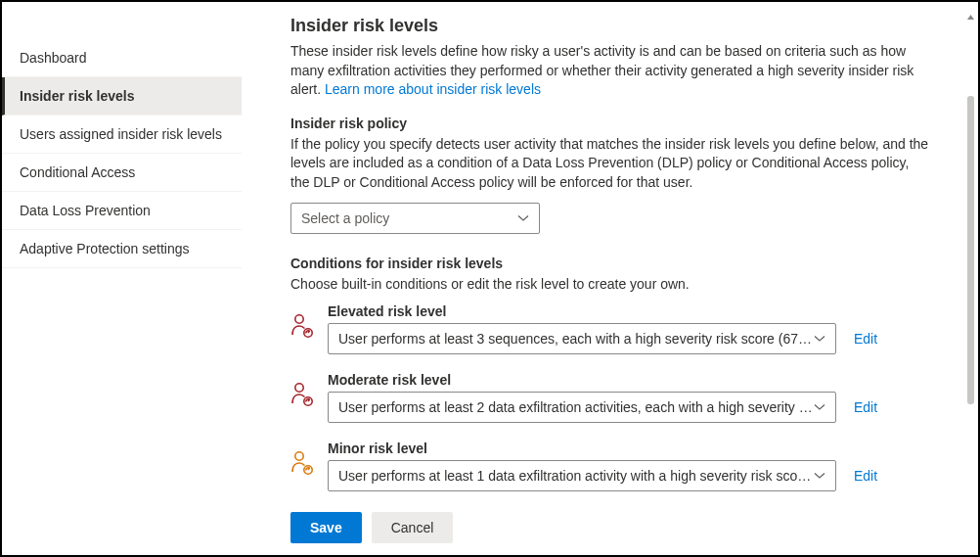 The width and height of the screenshot is (980, 557). What do you see at coordinates (630, 448) in the screenshot?
I see `minor-label: Minor risk level` at bounding box center [630, 448].